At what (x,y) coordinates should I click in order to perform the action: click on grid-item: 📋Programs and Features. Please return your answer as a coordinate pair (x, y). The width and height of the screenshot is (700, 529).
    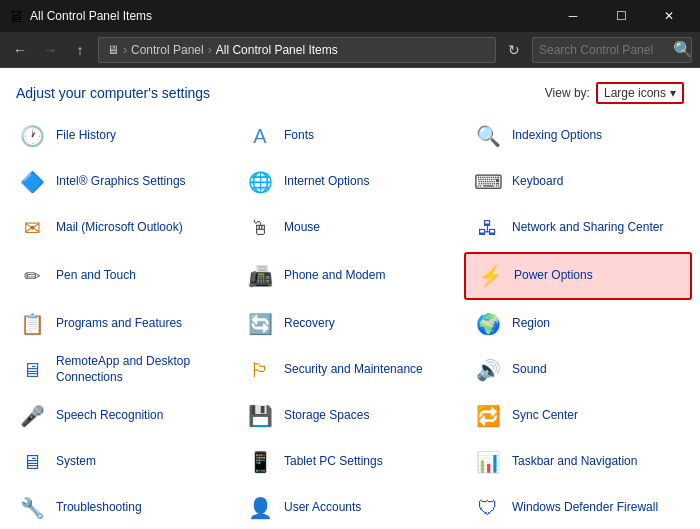
    Looking at the image, I should click on (122, 324).